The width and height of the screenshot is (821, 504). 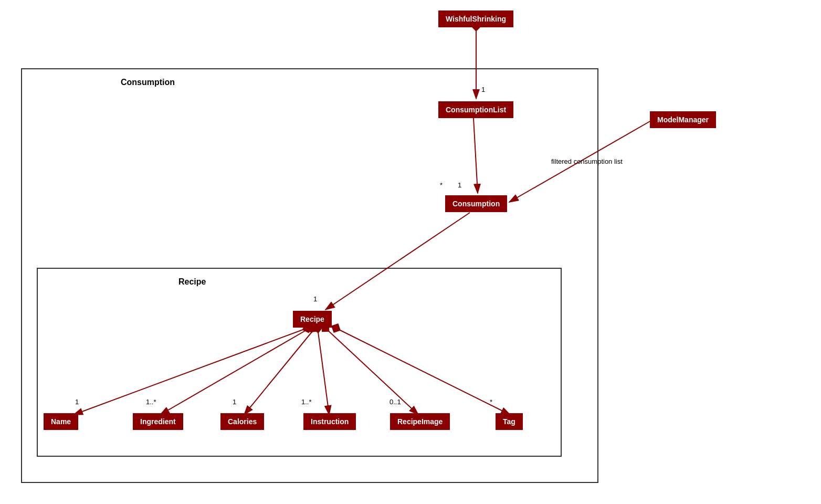 What do you see at coordinates (312, 319) in the screenshot?
I see `recipe-node: Recipe` at bounding box center [312, 319].